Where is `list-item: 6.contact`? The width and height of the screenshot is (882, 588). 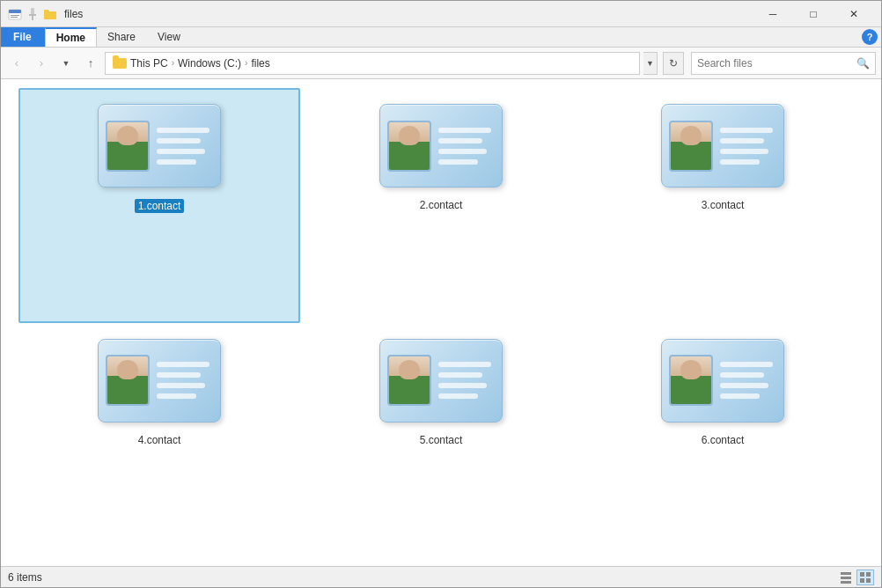
list-item: 6.contact is located at coordinates (723, 440).